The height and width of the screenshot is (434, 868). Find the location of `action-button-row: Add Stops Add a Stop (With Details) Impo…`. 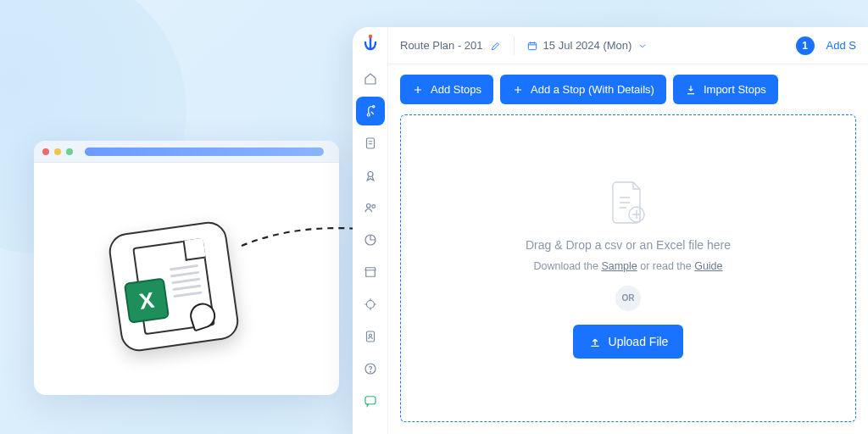

action-button-row: Add Stops Add a Stop (With Details) Impo… is located at coordinates (628, 90).